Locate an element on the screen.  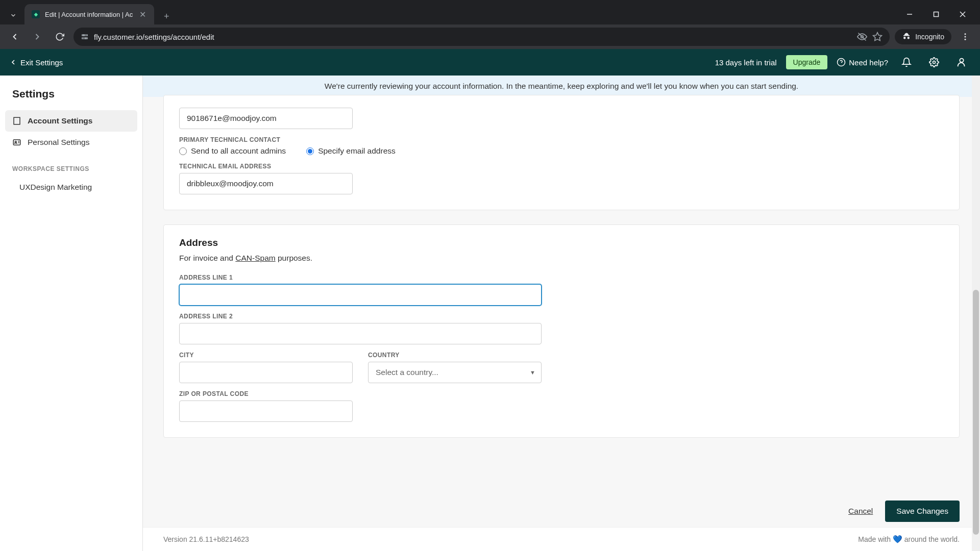
exit-settings-label: Exit Settings is located at coordinates (42, 62).